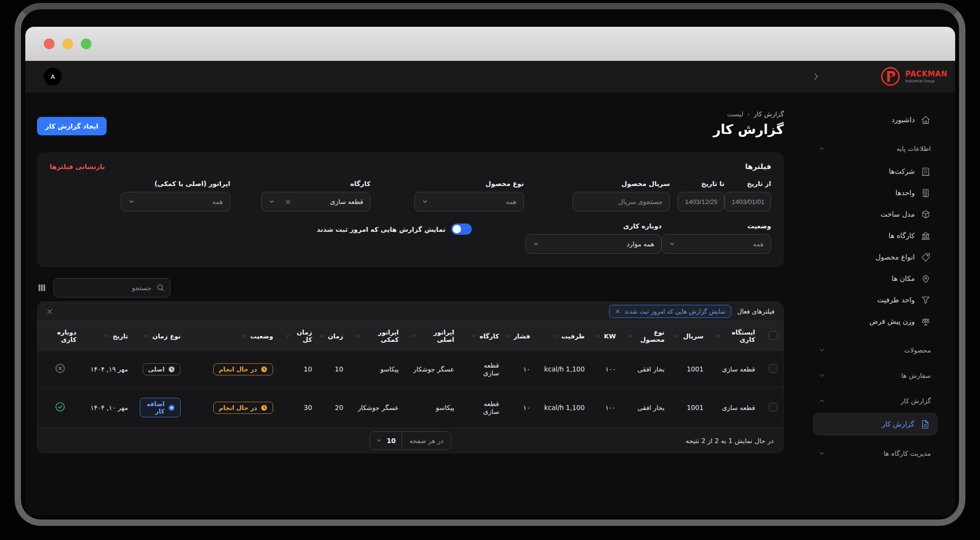 This screenshot has width=980, height=540. Describe the element at coordinates (874, 214) in the screenshot. I see `sidebar-item-مدل ساخت: مدل ساخت` at that location.